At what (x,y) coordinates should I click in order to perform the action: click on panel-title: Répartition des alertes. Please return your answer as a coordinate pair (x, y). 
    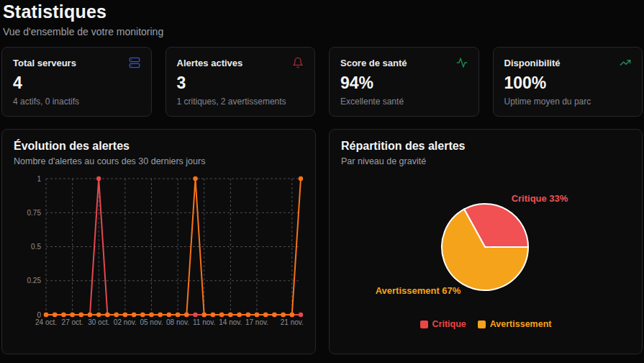
    Looking at the image, I should click on (486, 146).